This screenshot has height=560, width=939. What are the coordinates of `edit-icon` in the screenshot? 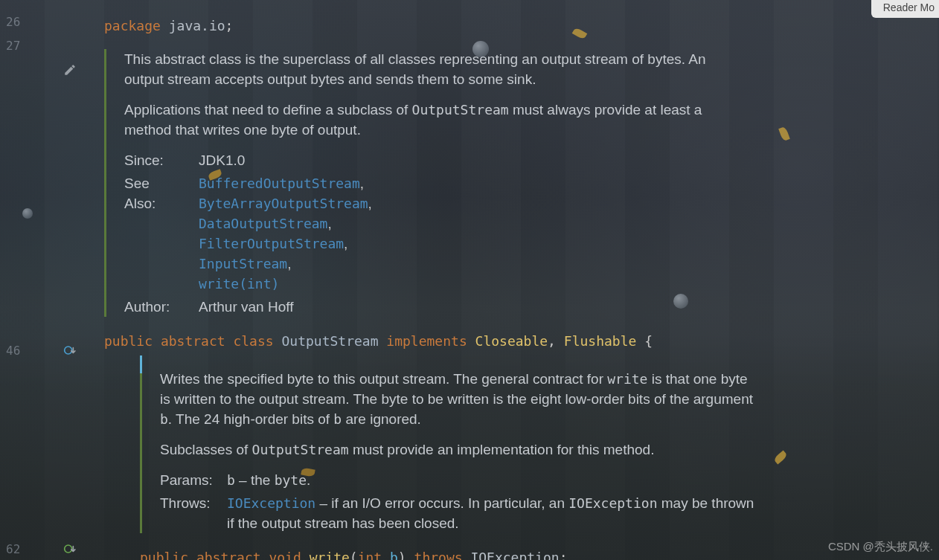 It's located at (70, 70).